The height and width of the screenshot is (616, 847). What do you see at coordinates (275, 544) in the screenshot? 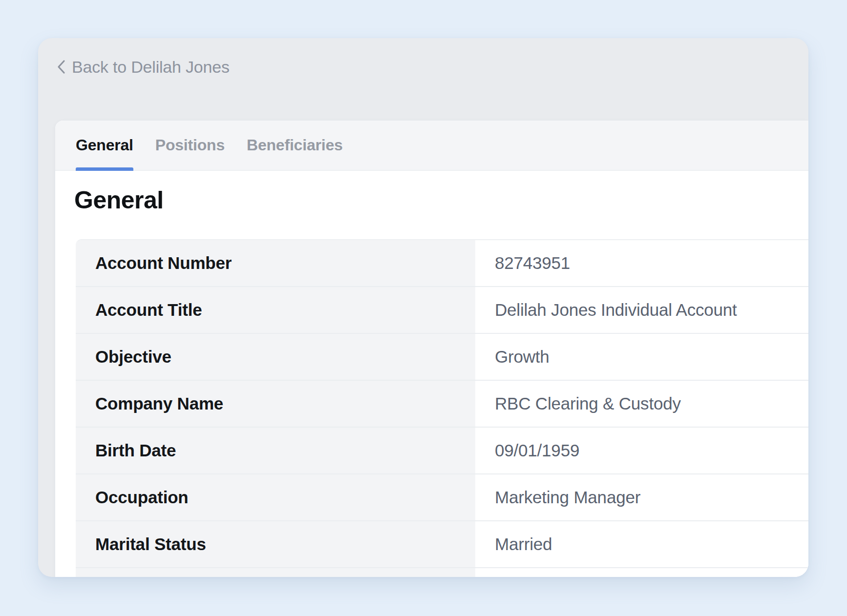
I see `row-label: Marital Status` at bounding box center [275, 544].